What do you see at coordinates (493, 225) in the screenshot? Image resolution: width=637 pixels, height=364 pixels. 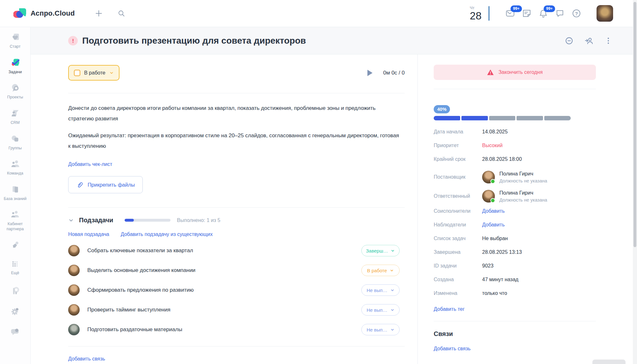 I see `add-watcher-link: Добавить` at bounding box center [493, 225].